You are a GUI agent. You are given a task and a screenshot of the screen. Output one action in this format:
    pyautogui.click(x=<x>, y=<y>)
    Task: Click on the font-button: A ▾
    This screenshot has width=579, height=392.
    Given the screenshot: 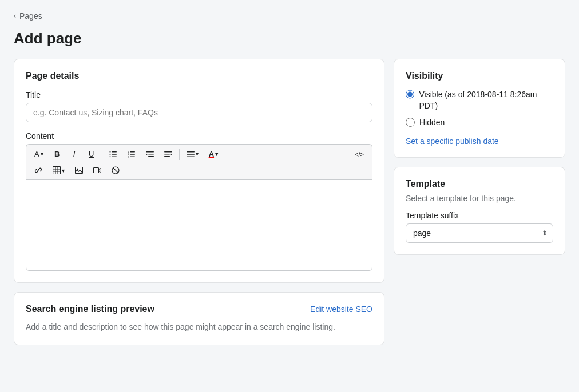 What is the action you would take?
    pyautogui.click(x=39, y=154)
    